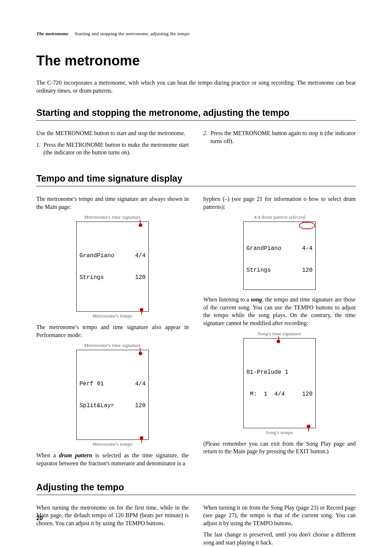  Describe the element at coordinates (113, 217) in the screenshot. I see `lcd1-top-label: Metronome's time signature` at that location.